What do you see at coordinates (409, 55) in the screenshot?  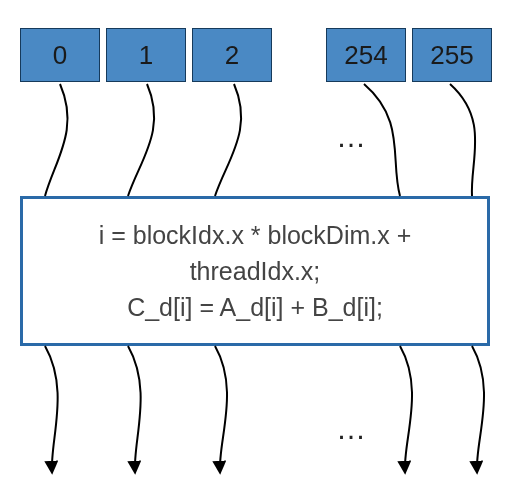 I see `thread-group-right: 254 255` at bounding box center [409, 55].